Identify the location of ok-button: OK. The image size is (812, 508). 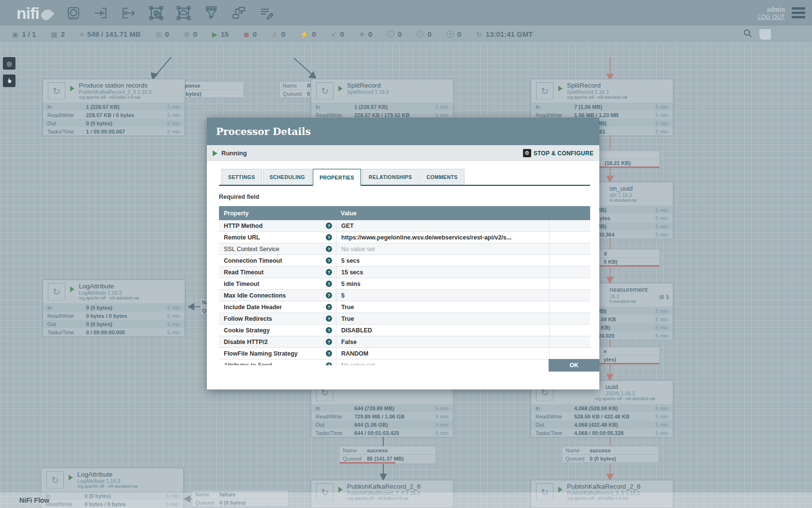
(574, 365).